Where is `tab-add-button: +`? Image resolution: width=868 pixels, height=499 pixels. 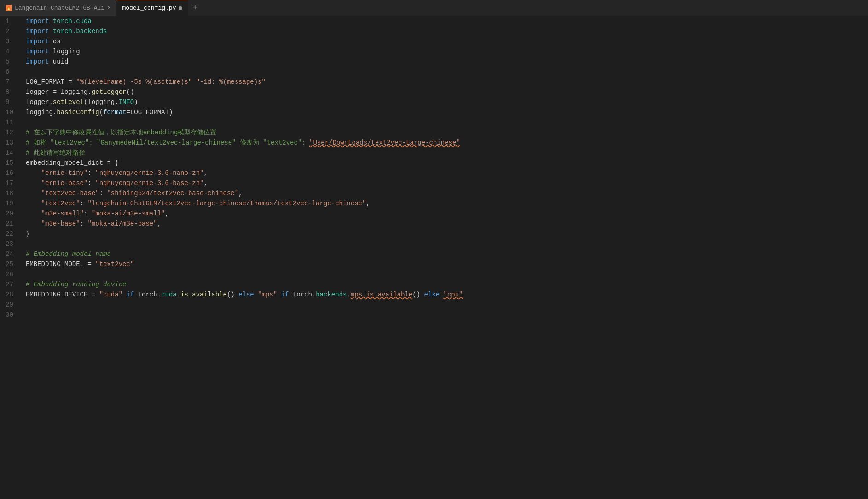
tab-add-button: + is located at coordinates (195, 8).